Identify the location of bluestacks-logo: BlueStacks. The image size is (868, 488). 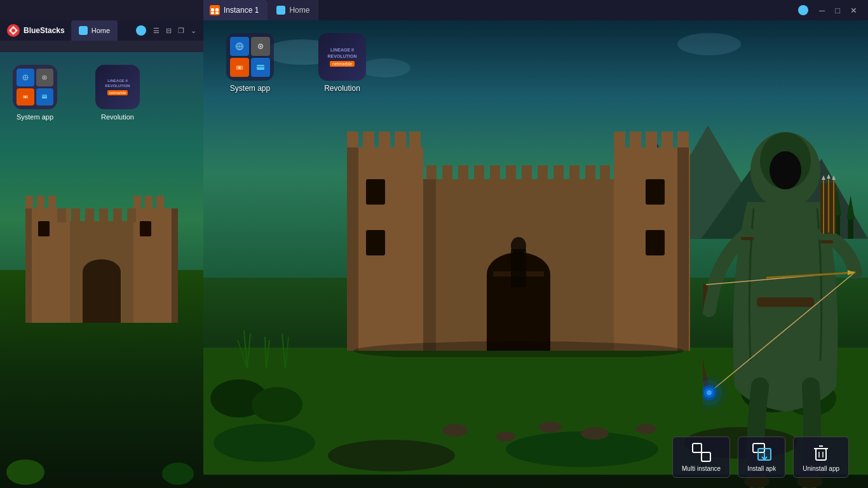
(36, 30).